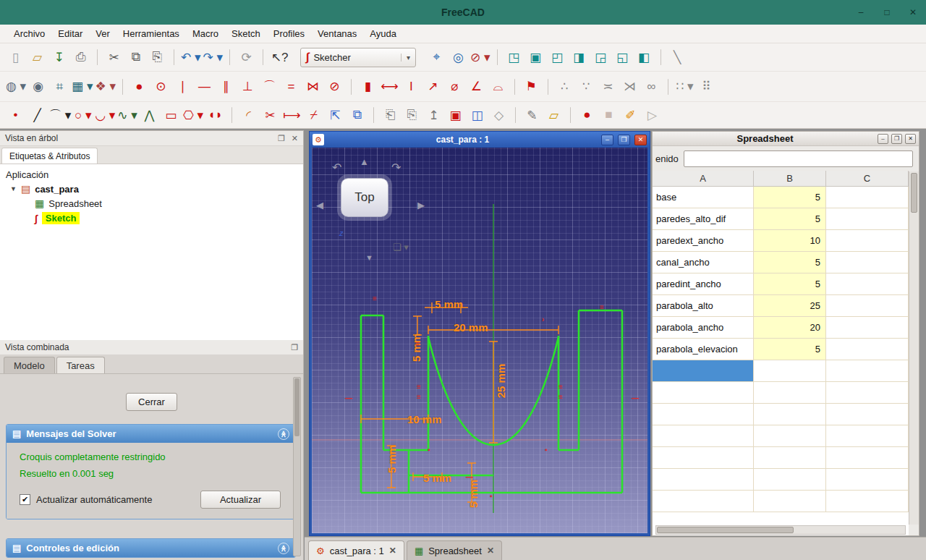  What do you see at coordinates (608, 87) in the screenshot?
I see `internal-alignment-icon: ≍` at bounding box center [608, 87].